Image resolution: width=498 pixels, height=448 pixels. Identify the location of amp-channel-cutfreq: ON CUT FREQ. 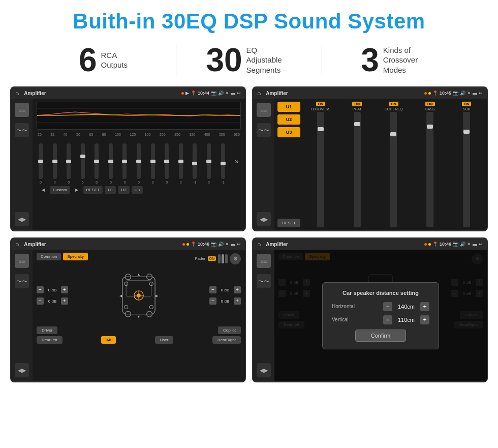
(394, 165).